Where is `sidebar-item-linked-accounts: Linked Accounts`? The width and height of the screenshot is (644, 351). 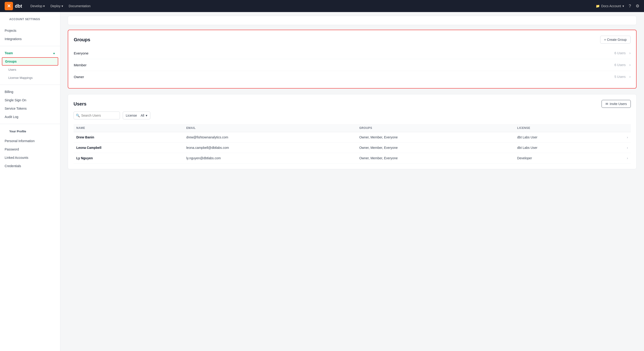
sidebar-item-linked-accounts: Linked Accounts is located at coordinates (30, 158).